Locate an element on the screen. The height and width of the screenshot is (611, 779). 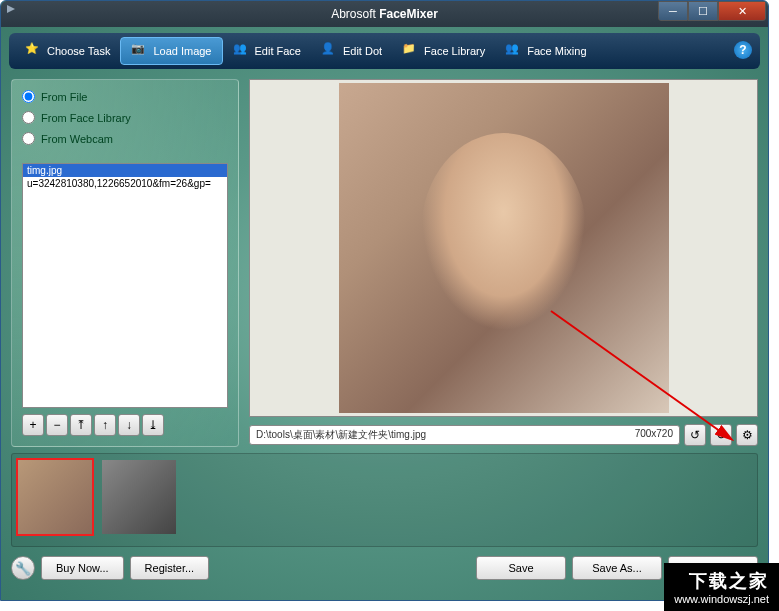
tab-label: Edit Face is located at coordinates (278, 51).